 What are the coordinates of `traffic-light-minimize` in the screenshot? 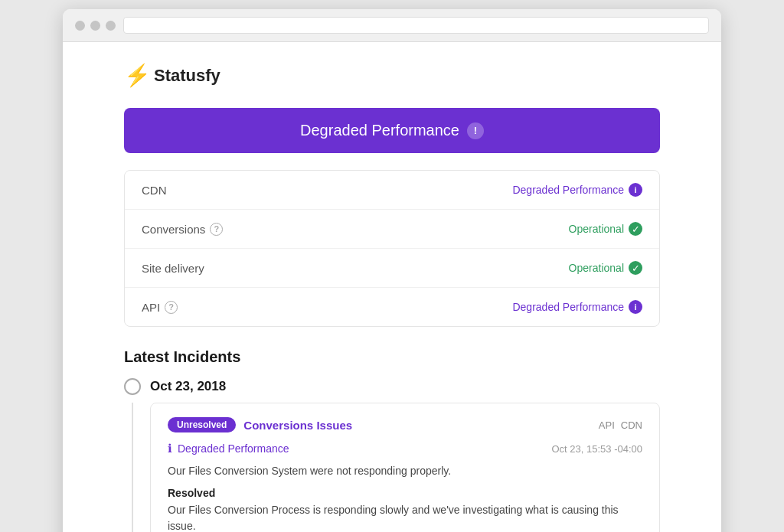 It's located at (95, 26).